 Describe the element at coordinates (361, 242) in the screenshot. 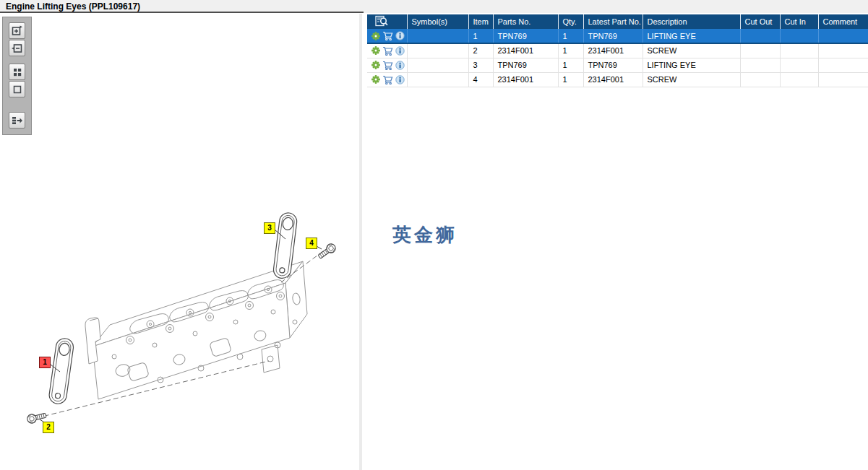

I see `panel-divider` at that location.